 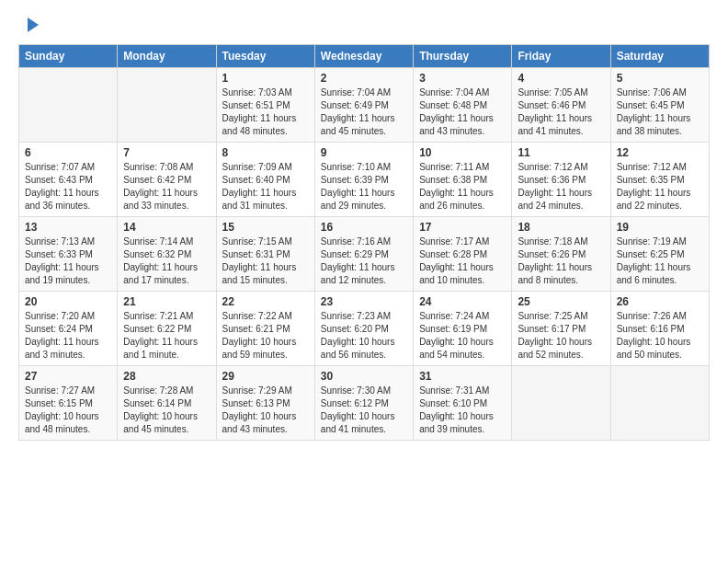 I want to click on day-number: 4, so click(x=561, y=78).